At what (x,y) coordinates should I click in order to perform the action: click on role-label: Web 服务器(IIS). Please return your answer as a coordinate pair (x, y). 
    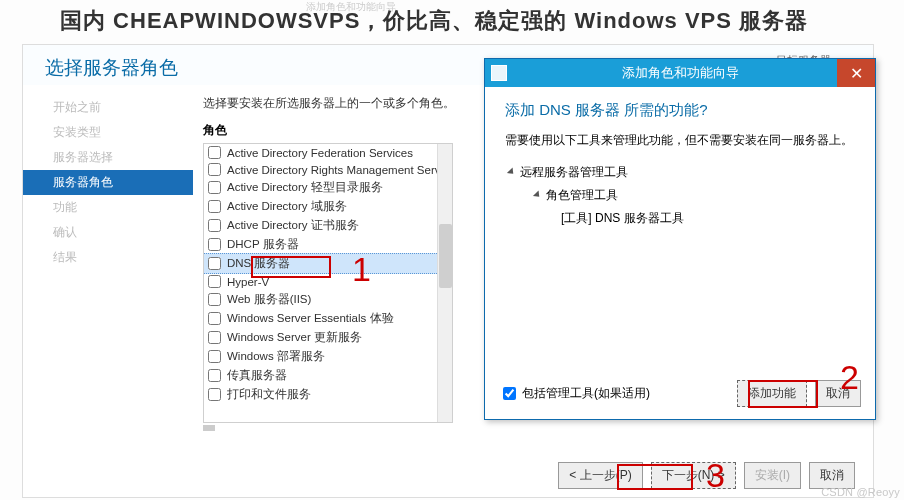
    Looking at the image, I should click on (269, 300).